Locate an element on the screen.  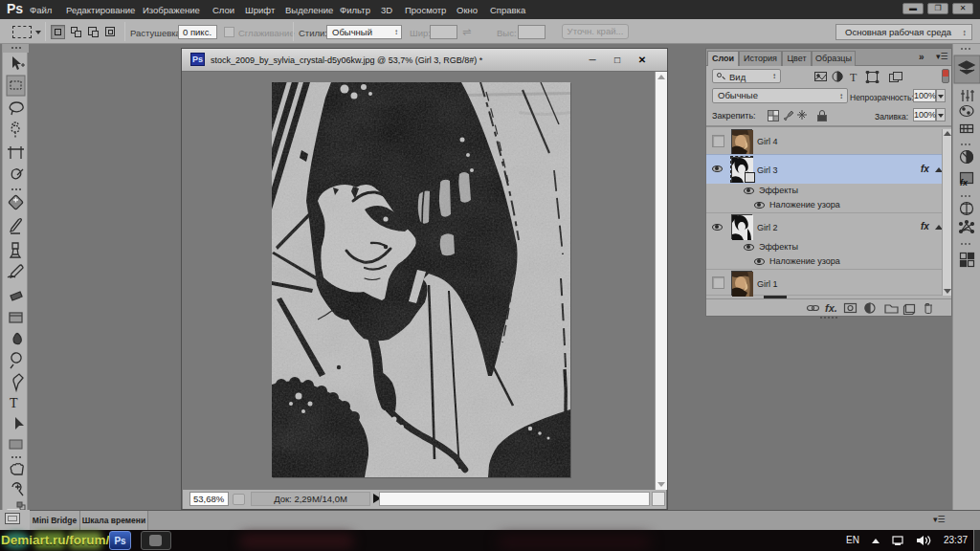
svg-text: fx is located at coordinates (965, 183).